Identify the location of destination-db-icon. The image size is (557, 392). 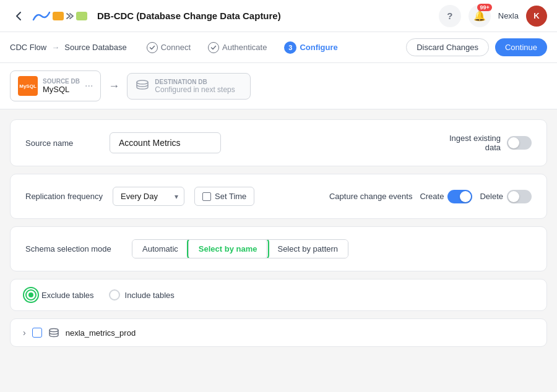
(142, 86).